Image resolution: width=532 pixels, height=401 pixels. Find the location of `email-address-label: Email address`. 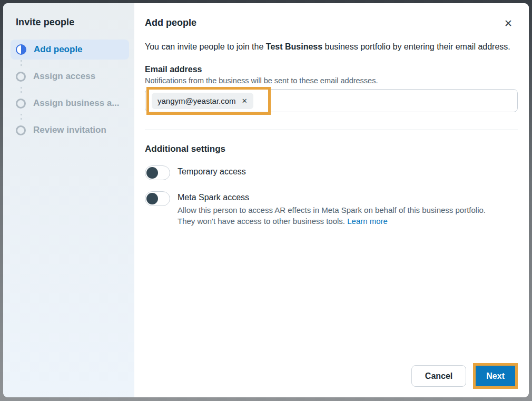

email-address-label: Email address is located at coordinates (331, 70).